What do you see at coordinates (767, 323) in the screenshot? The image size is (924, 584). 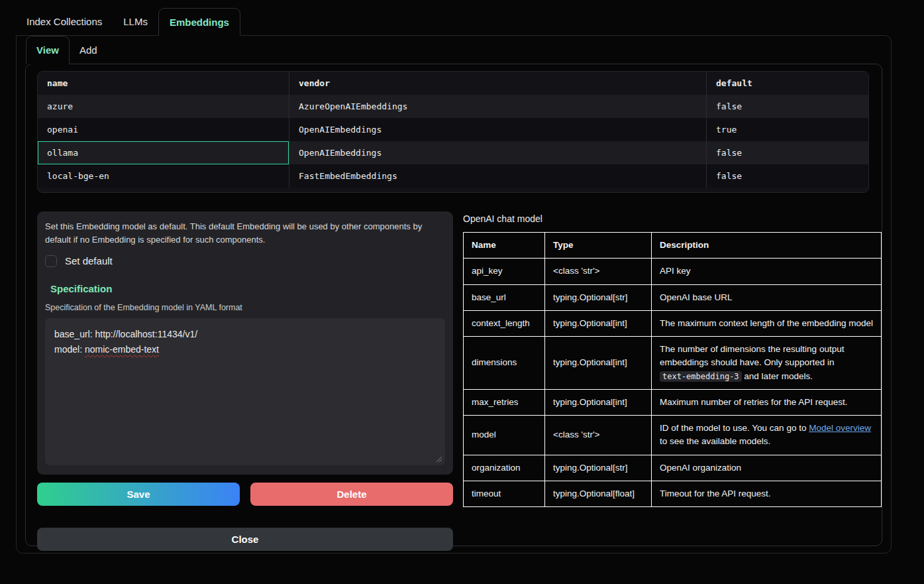 I see `docs-cell-description: The maximum context length of the embedd…` at bounding box center [767, 323].